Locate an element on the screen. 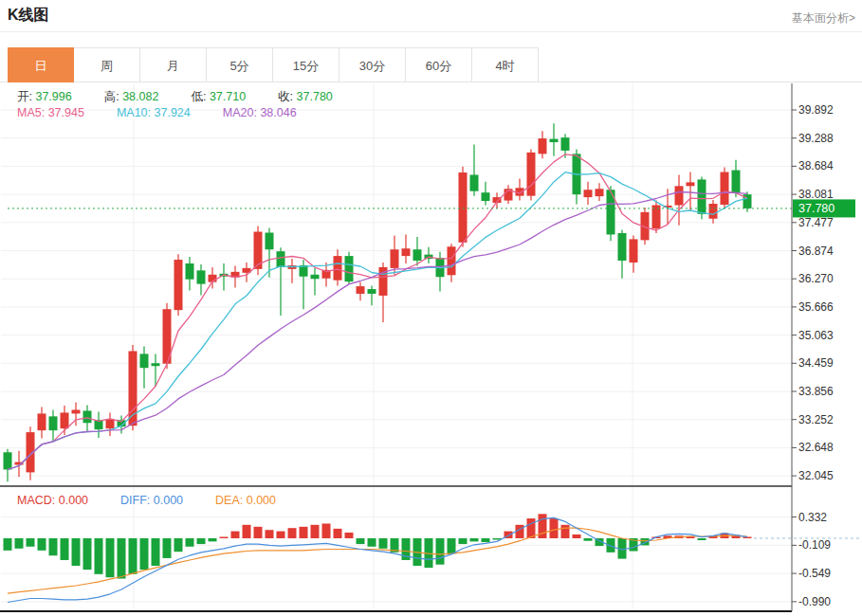 The image size is (862, 616). tab-period-0: 日 is located at coordinates (41, 64).